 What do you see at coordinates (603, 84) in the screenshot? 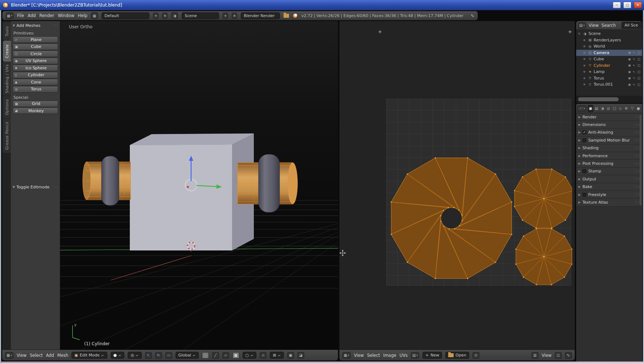
I see `outliner-item-label: Torus.001` at bounding box center [603, 84].